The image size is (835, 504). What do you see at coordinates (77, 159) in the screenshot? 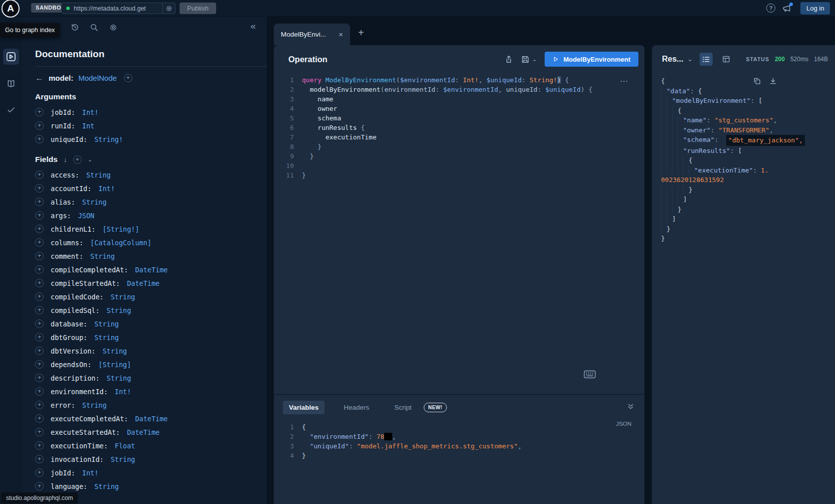
I see `add-all-fields-icon: +` at bounding box center [77, 159].